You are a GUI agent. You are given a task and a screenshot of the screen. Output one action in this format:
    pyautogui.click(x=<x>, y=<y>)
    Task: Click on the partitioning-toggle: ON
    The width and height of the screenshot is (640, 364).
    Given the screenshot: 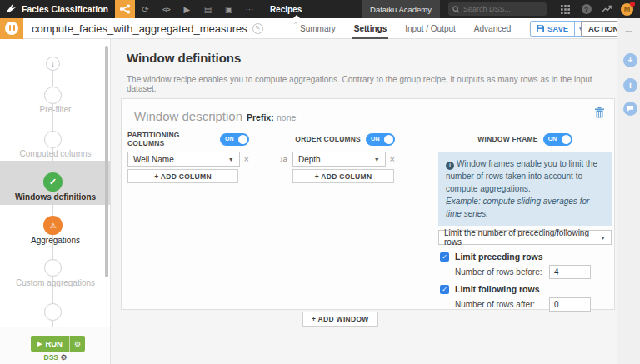 What is the action you would take?
    pyautogui.click(x=235, y=140)
    